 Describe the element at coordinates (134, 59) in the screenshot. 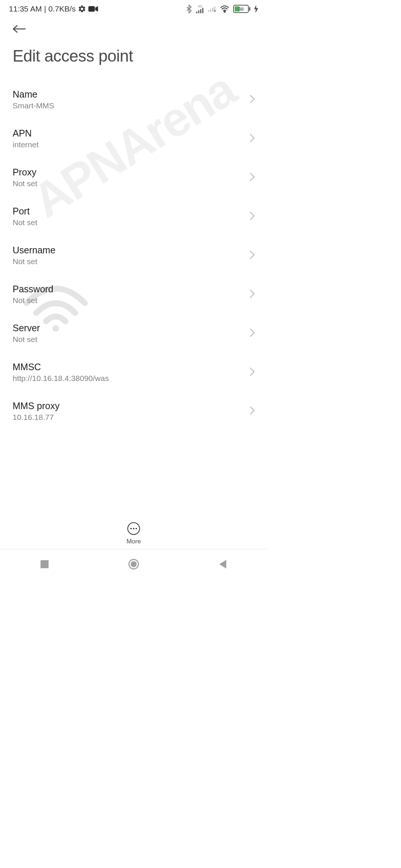

I see `page-title: Edit access point` at that location.